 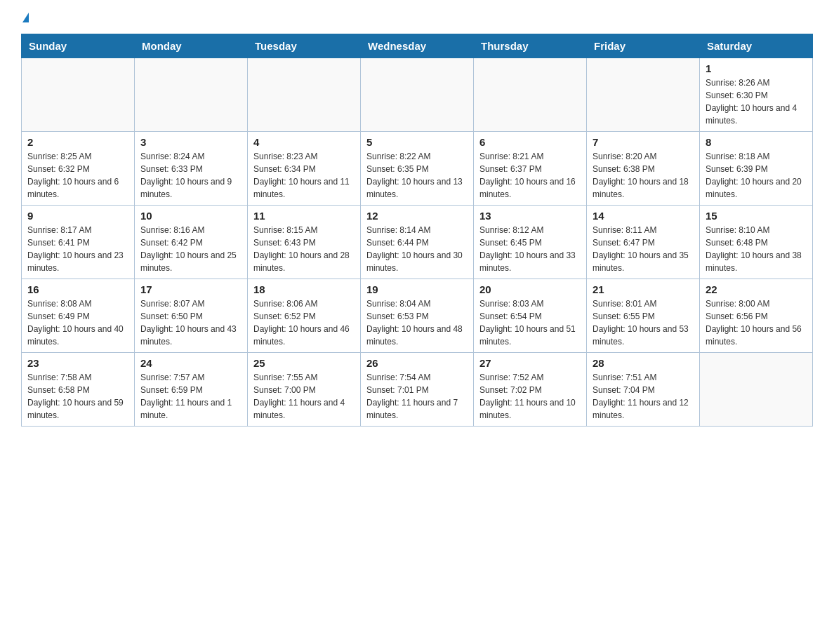 I want to click on day-info: Sunrise: 8:15 AM Sunset: 6:43 PM Dayligh…, so click(x=304, y=249).